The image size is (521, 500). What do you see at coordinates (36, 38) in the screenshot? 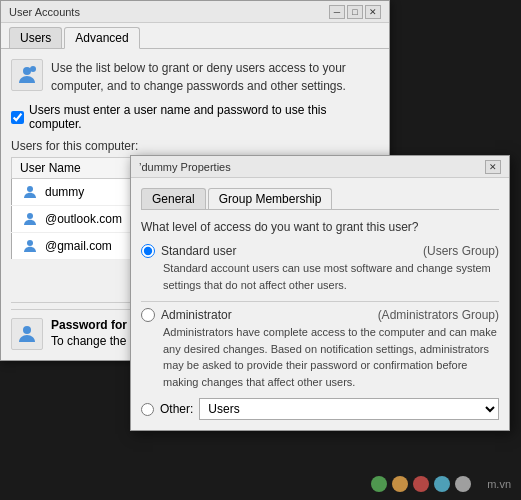
I see `tab-users: Users` at bounding box center [36, 38].